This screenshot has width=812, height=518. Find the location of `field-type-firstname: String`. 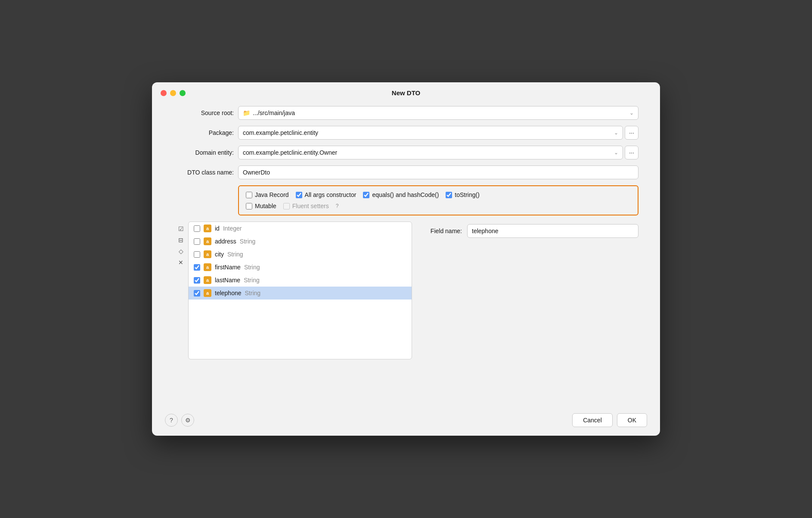

field-type-firstname: String is located at coordinates (252, 267).